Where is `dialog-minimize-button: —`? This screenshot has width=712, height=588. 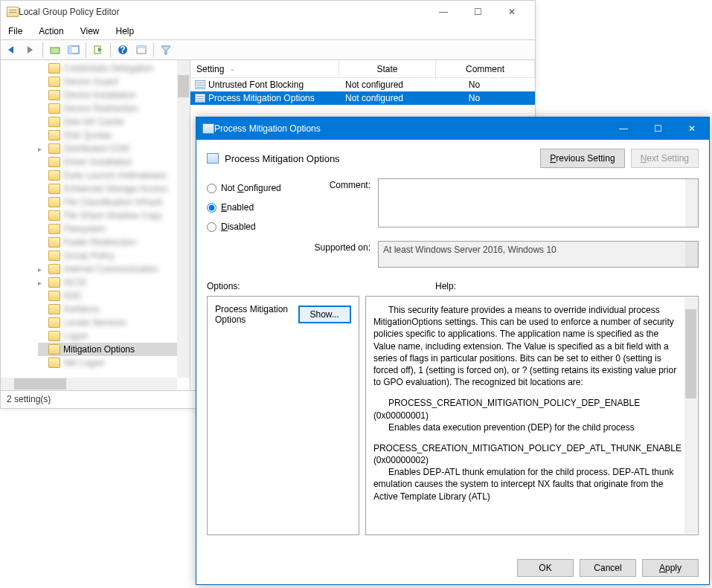 dialog-minimize-button: — is located at coordinates (623, 129).